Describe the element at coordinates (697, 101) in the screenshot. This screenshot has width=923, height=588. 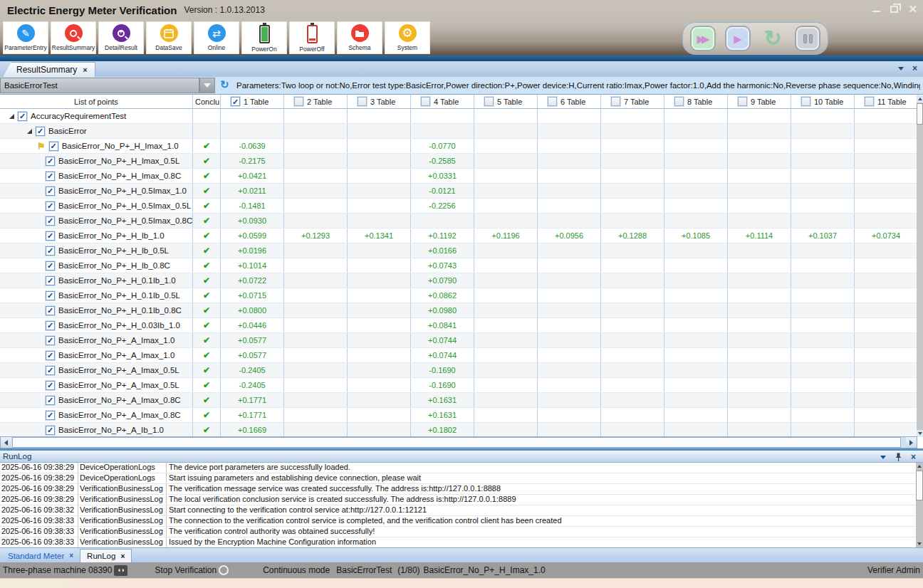
I see `column-header-8-Table: 8 Table` at that location.